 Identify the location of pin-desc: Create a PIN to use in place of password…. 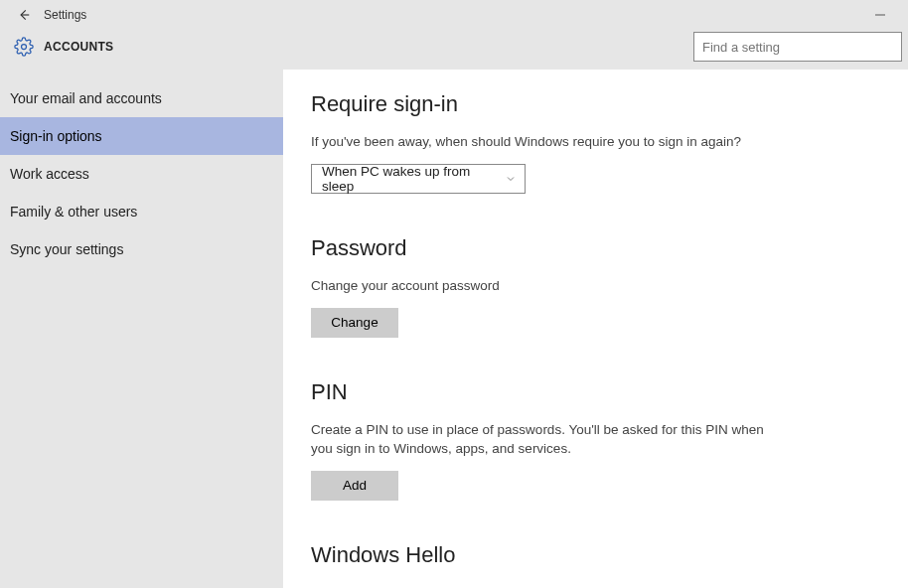
(549, 440).